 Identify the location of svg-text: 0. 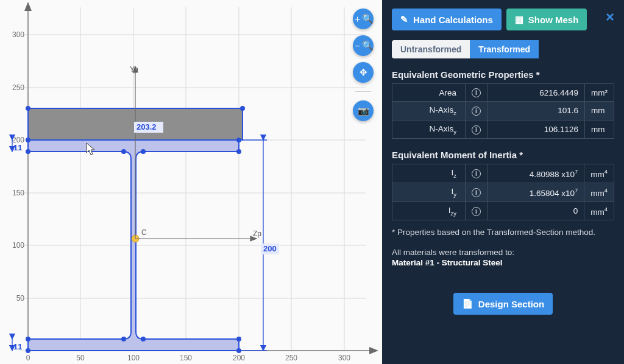
(28, 358).